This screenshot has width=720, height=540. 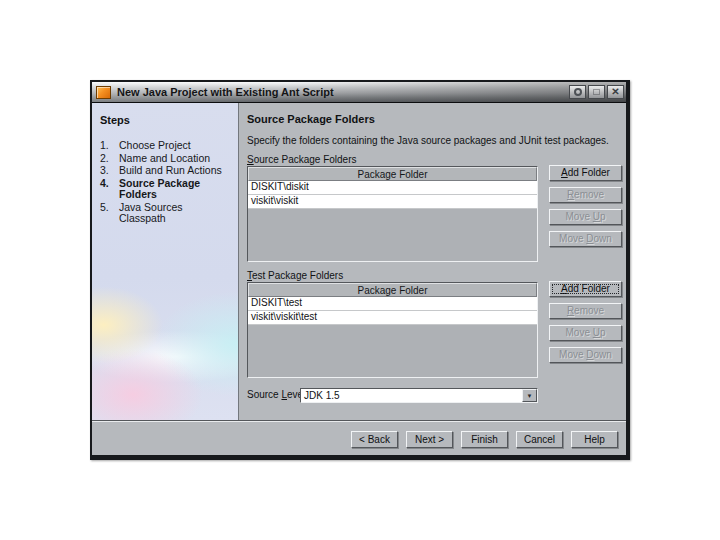 I want to click on source-level-combobox: JDK 1.5 ▼, so click(x=419, y=396).